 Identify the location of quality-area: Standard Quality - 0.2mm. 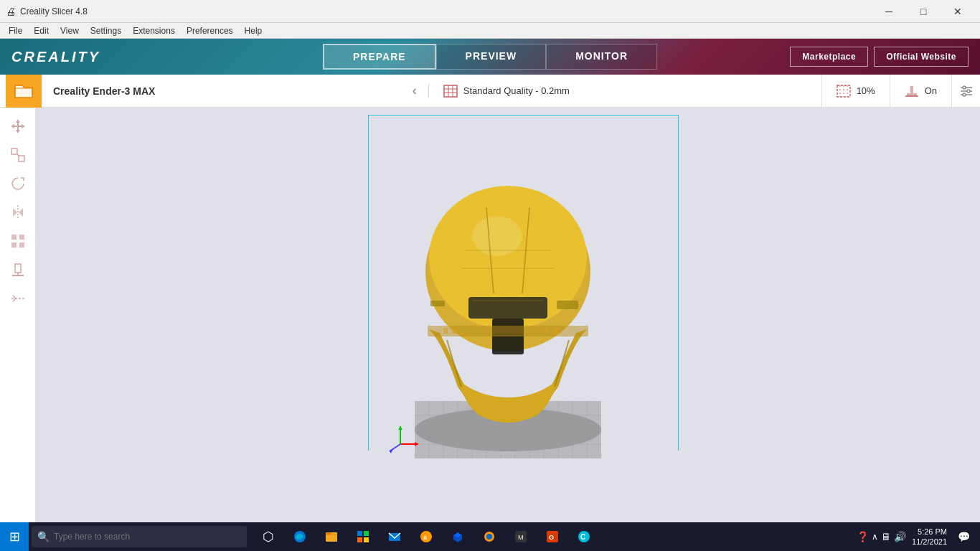
(626, 90).